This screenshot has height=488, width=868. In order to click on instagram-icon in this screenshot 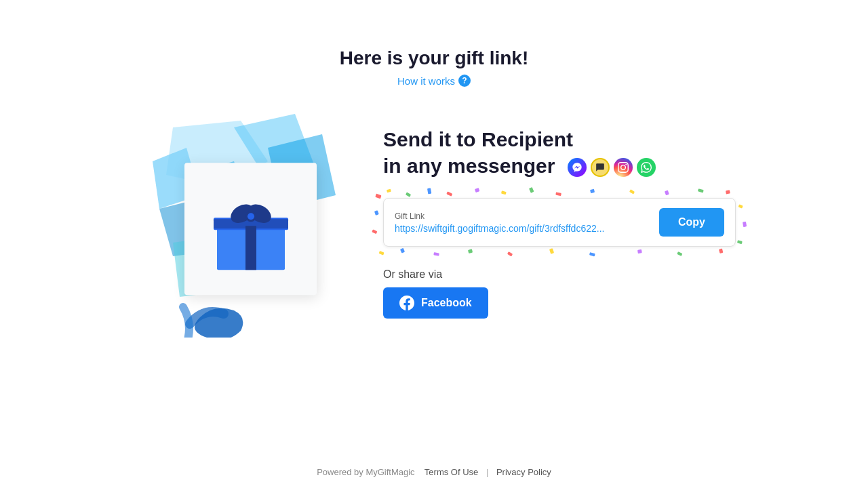, I will do `click(623, 167)`.